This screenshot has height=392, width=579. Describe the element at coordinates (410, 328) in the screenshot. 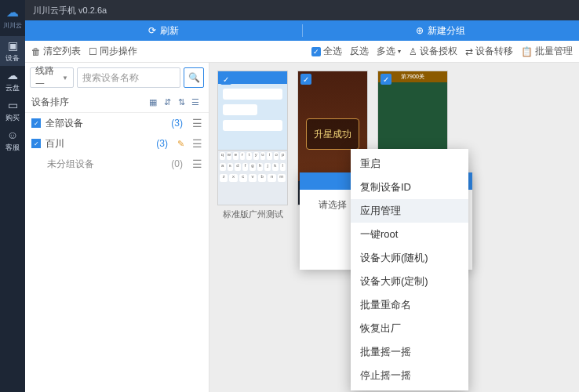

I see `menu-factory-reset: 恢复出厂` at that location.